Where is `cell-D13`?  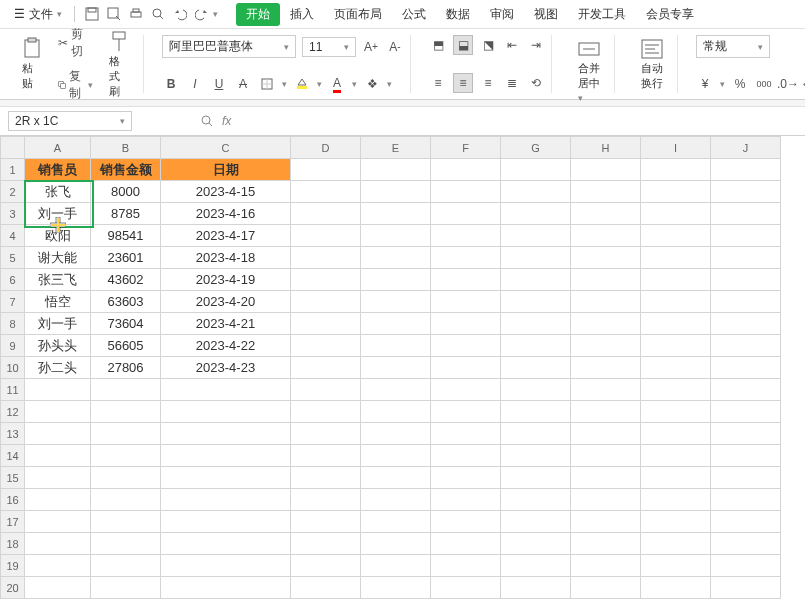
cell-D13 is located at coordinates (326, 434).